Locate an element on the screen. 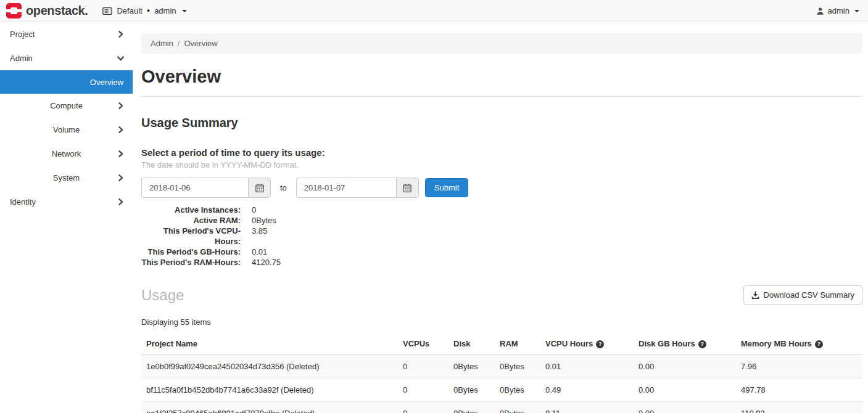  column-disk-gb-hours: Disk GB Hours? is located at coordinates (685, 344).